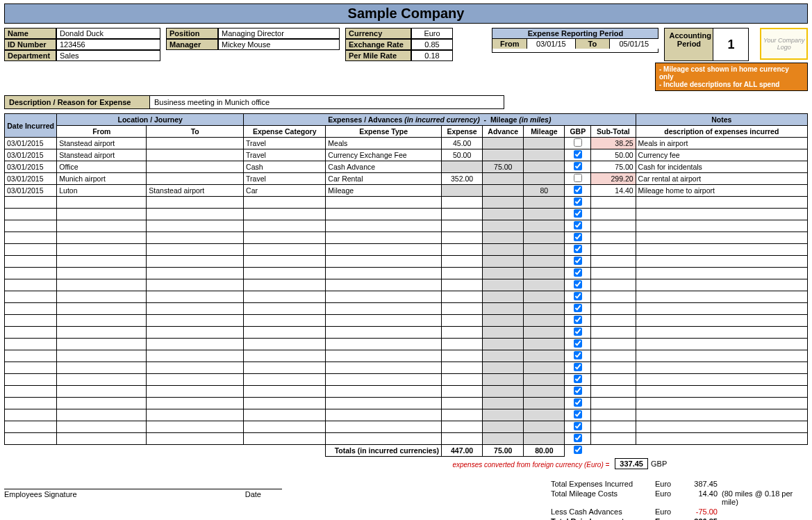 The height and width of the screenshot is (520, 812). I want to click on acct-block: Accounting Period 1, so click(706, 44).